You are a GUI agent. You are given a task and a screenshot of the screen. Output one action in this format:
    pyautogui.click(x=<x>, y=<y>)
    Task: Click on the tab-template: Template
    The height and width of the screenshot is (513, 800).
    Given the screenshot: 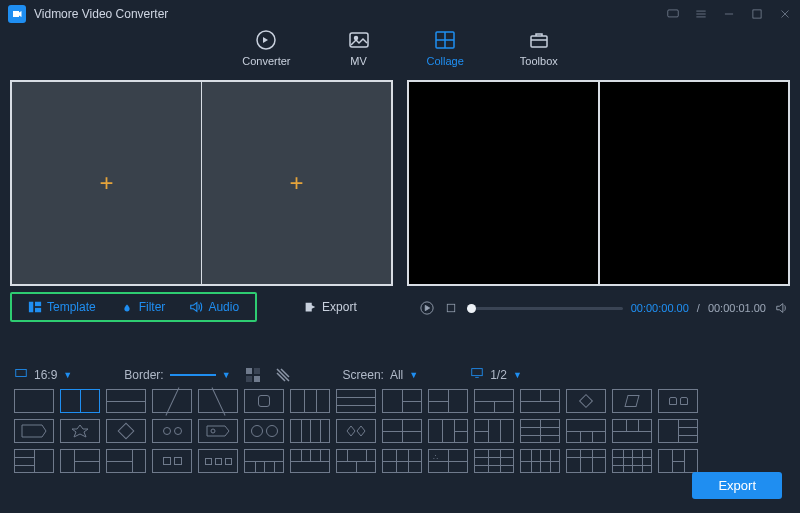 What is the action you would take?
    pyautogui.click(x=62, y=307)
    